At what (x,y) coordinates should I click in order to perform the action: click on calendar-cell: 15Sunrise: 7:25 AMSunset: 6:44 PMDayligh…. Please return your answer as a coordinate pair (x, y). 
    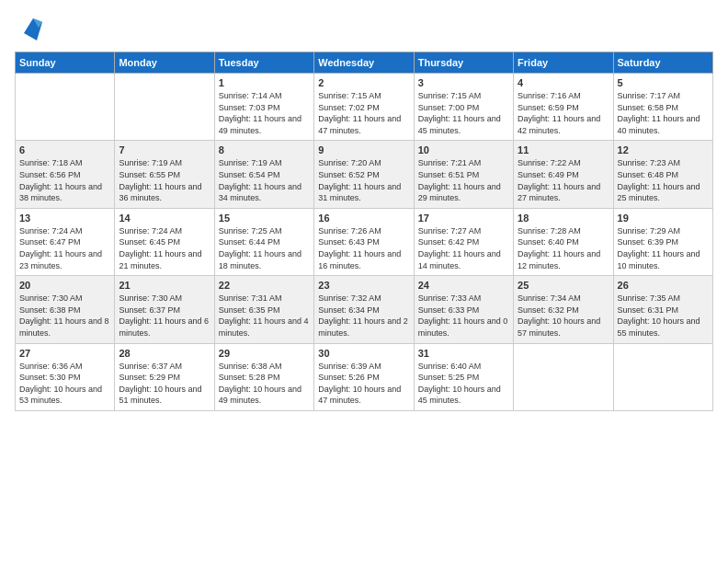
    Looking at the image, I should click on (264, 241).